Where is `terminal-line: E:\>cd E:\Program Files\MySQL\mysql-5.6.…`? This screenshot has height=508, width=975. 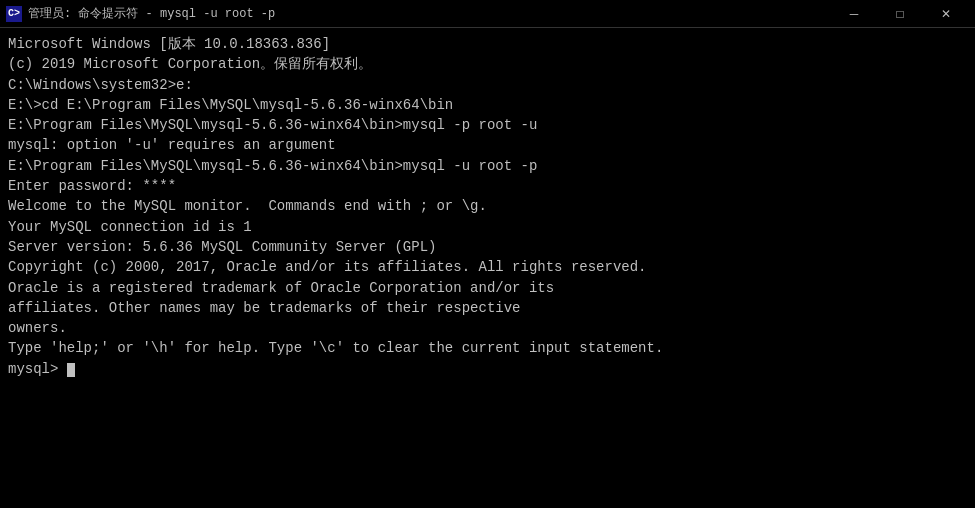 terminal-line: E:\>cd E:\Program Files\MySQL\mysql-5.6.… is located at coordinates (488, 105).